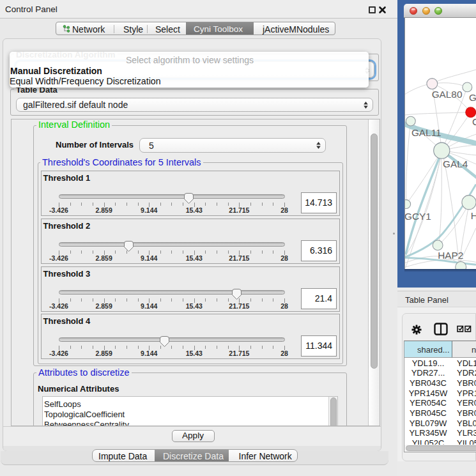 This screenshot has width=476, height=476. What do you see at coordinates (418, 216) in the screenshot?
I see `svg-text: GCY1` at bounding box center [418, 216].